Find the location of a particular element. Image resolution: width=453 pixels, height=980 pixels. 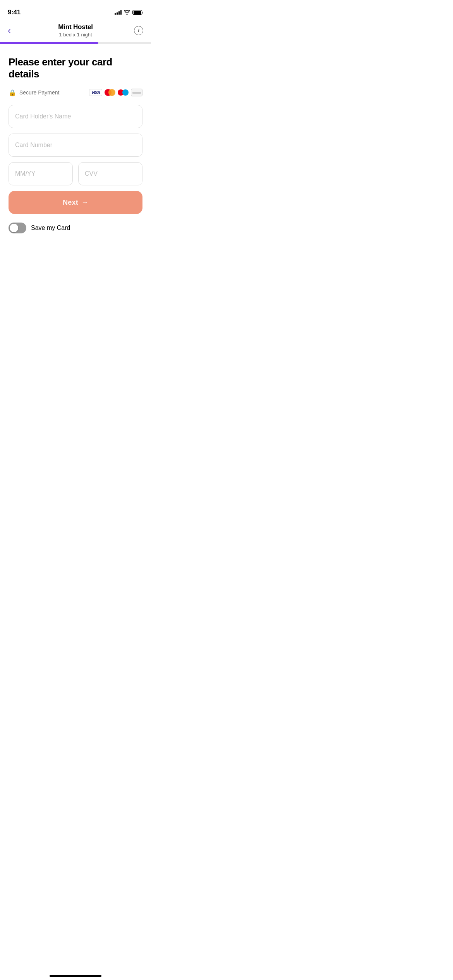

status-bar: 9:41 is located at coordinates (76, 10).